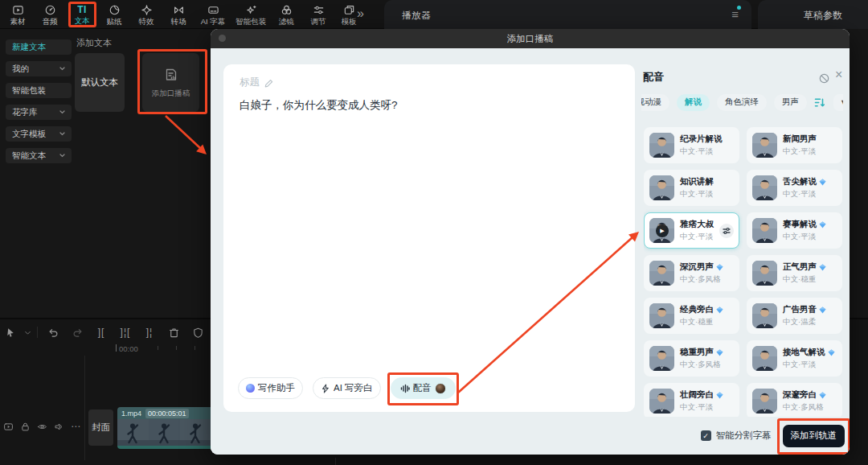 The width and height of the screenshot is (868, 465). I want to click on delete-icon, so click(174, 333).